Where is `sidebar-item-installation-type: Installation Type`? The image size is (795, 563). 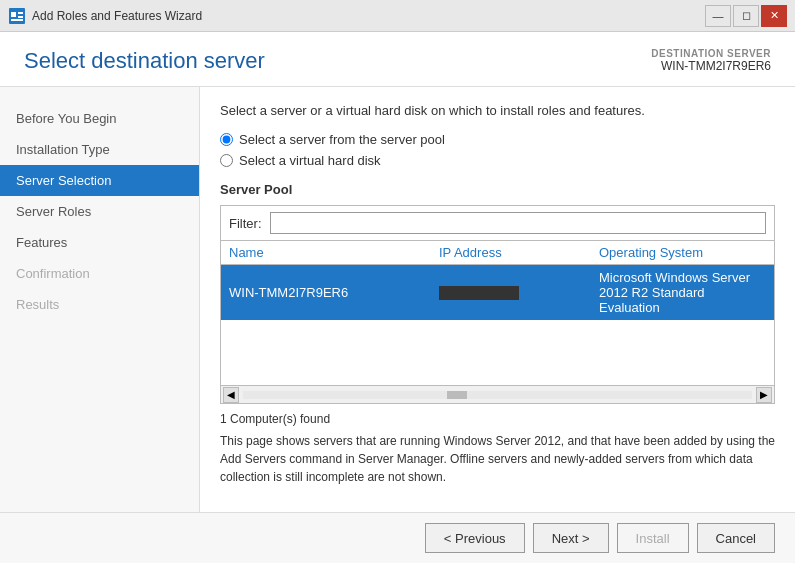
sidebar-item-installation-type: Installation Type is located at coordinates (100, 150).